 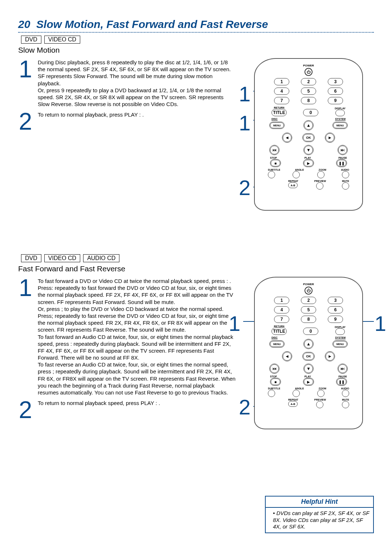 What do you see at coordinates (127, 336) in the screenshot?
I see `fast-step-1: 1 To fast forward a DVD or Video CD at t…` at bounding box center [127, 336].